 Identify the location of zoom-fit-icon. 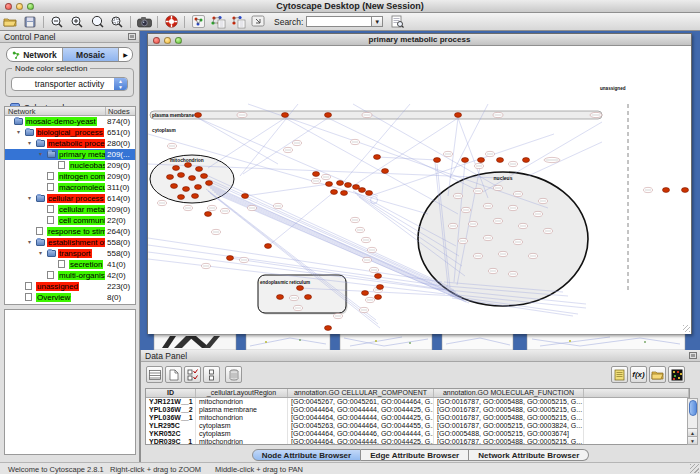
(97, 22).